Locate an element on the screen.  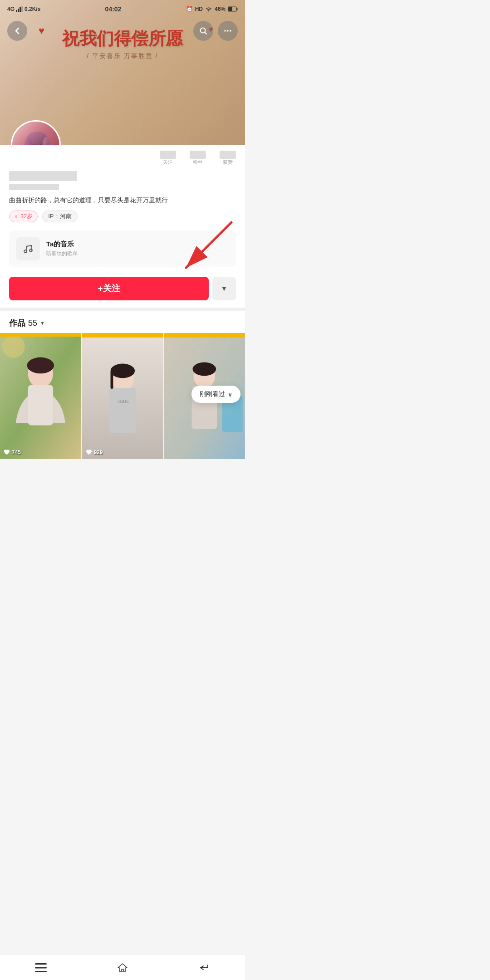
action-area: +关注 ▼ is located at coordinates (122, 290).